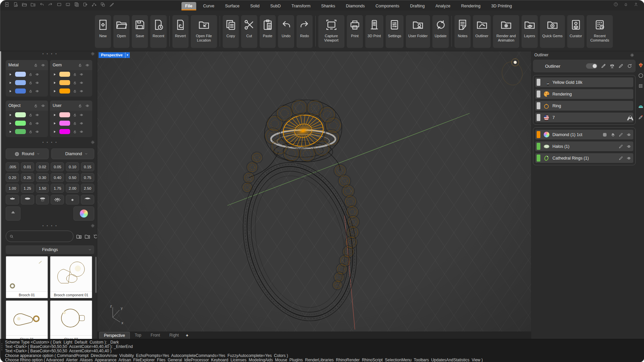  I want to click on add-viewport-tab-button: +, so click(187, 335).